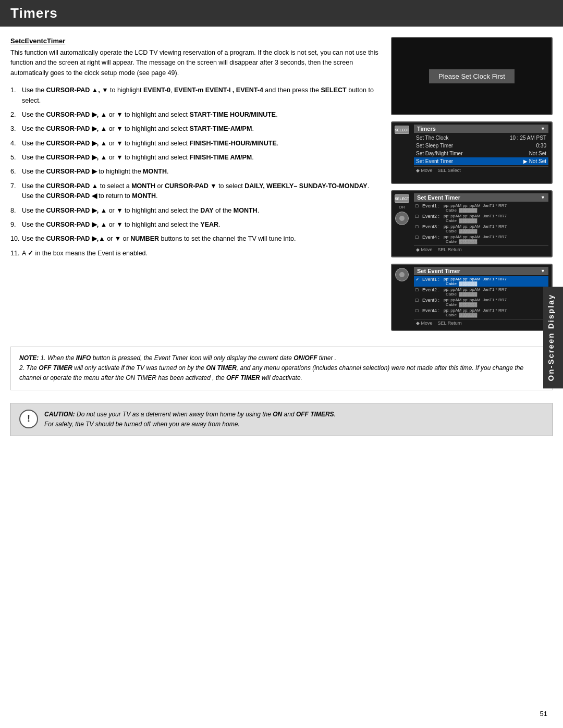 The image size is (563, 728). What do you see at coordinates (282, 368) in the screenshot?
I see `note-box: NOTE: 1. When the INFO button is pressed…` at bounding box center [282, 368].